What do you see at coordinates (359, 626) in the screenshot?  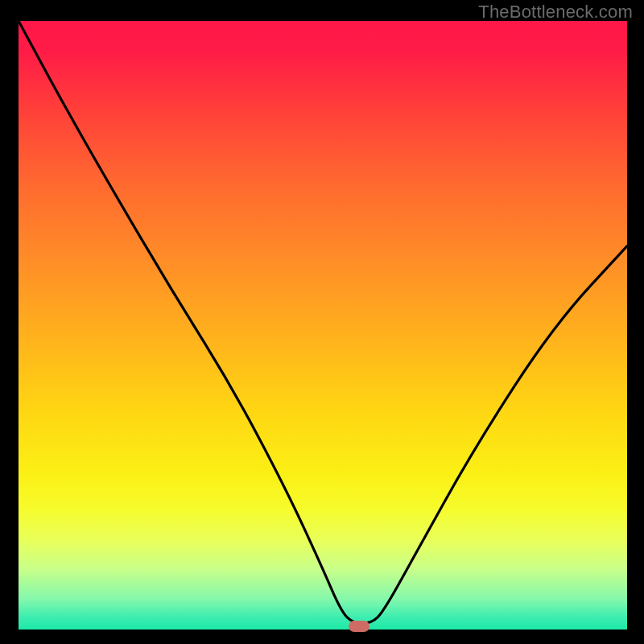 I see `optimal-point-marker` at bounding box center [359, 626].